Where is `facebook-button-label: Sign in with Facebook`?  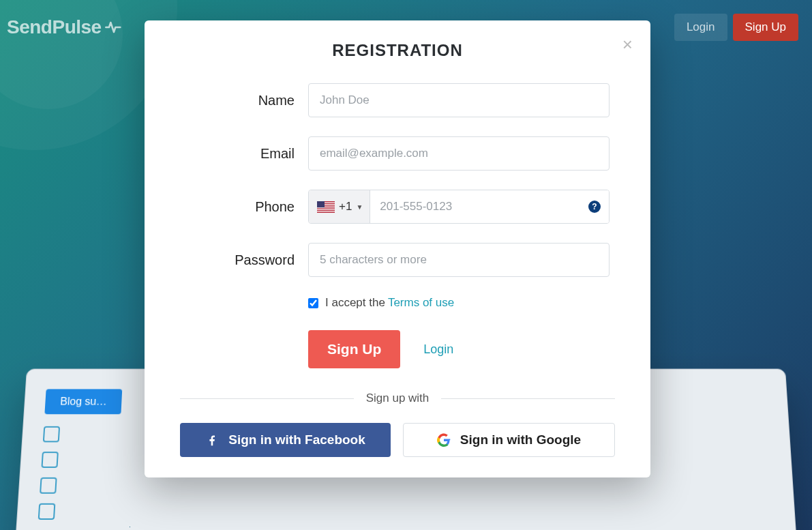 facebook-button-label: Sign in with Facebook is located at coordinates (297, 440).